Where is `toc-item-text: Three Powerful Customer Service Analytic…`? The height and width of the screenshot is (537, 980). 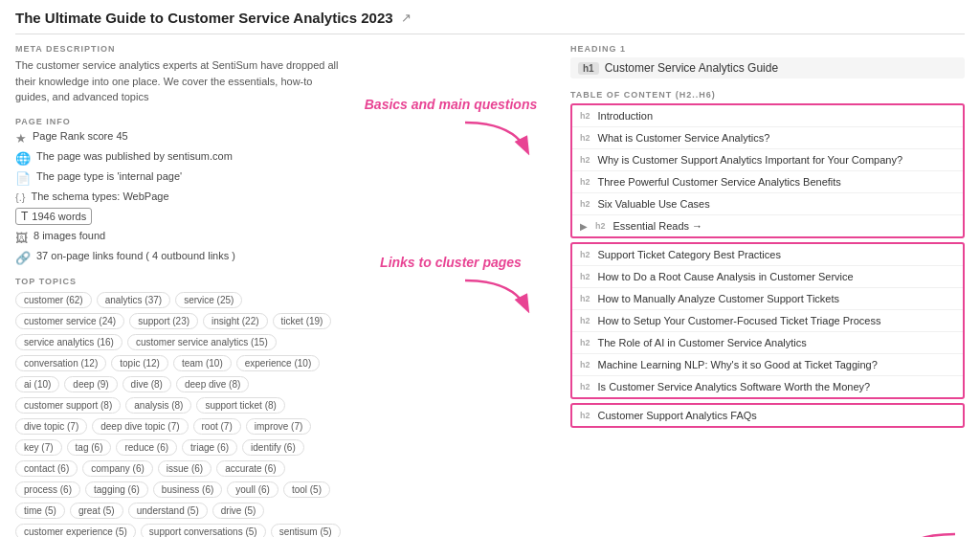
toc-item-text: Three Powerful Customer Service Analytic… is located at coordinates (720, 182).